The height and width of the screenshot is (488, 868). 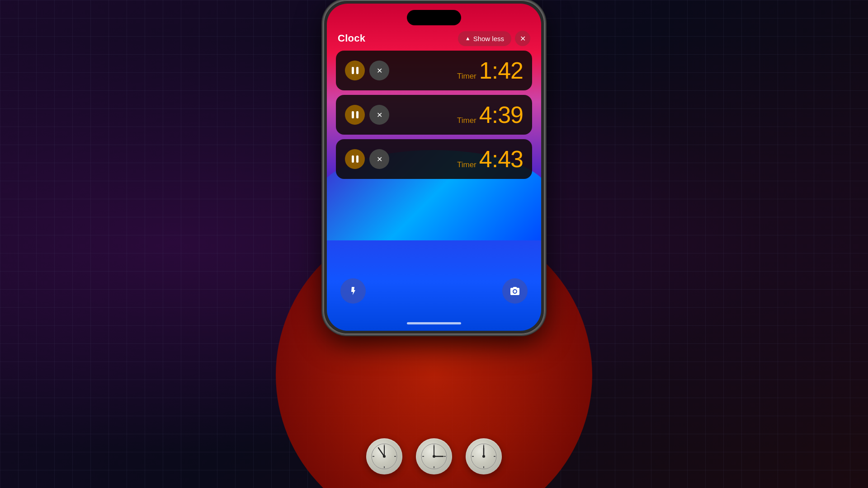 I want to click on notification-area: Clock ▲ Show less ✕, so click(x=434, y=107).